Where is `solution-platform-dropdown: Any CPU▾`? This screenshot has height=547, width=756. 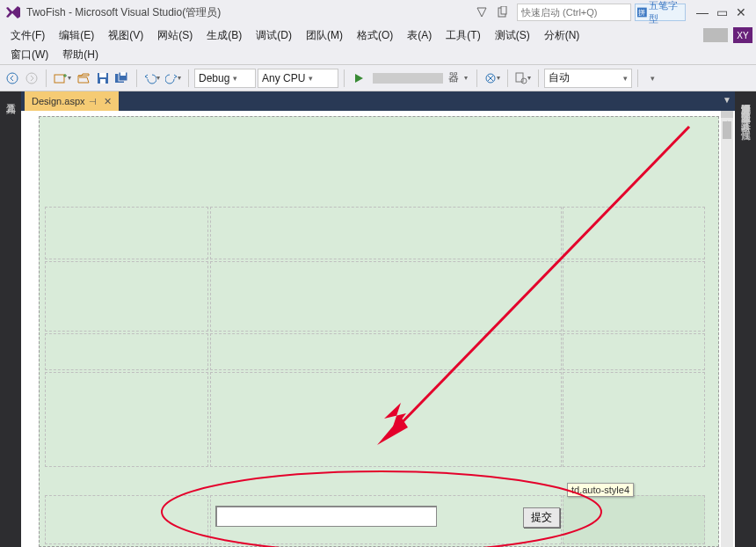
solution-platform-dropdown: Any CPU▾ is located at coordinates (298, 78).